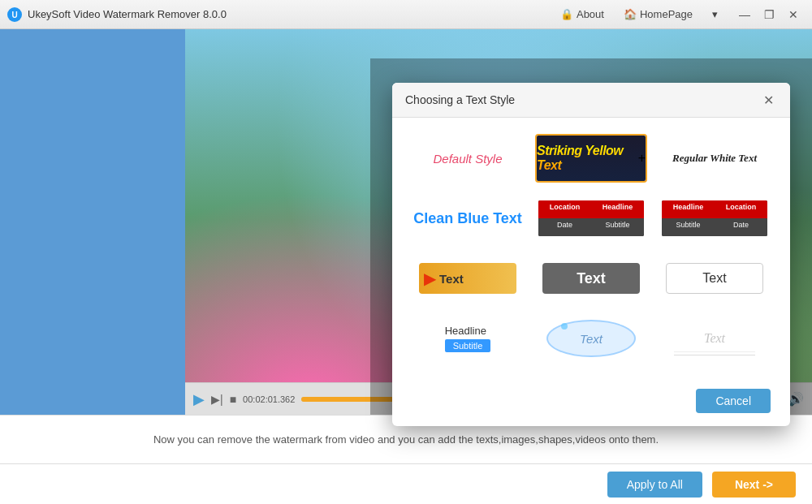 Image resolution: width=812 pixels, height=504 pixels. What do you see at coordinates (460, 100) in the screenshot?
I see `dialog-title: Choosing a Text Style` at bounding box center [460, 100].